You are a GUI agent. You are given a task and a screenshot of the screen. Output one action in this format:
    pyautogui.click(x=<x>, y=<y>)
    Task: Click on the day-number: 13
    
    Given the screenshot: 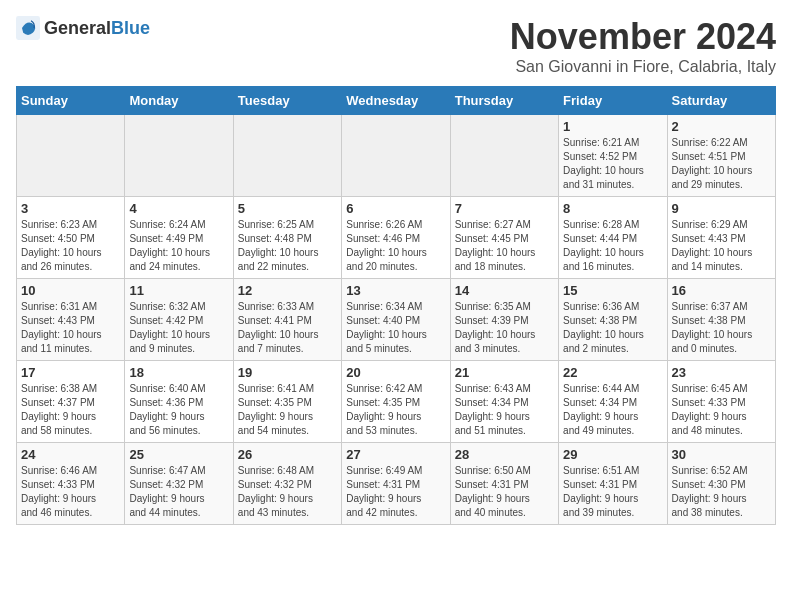 What is the action you would take?
    pyautogui.click(x=396, y=290)
    